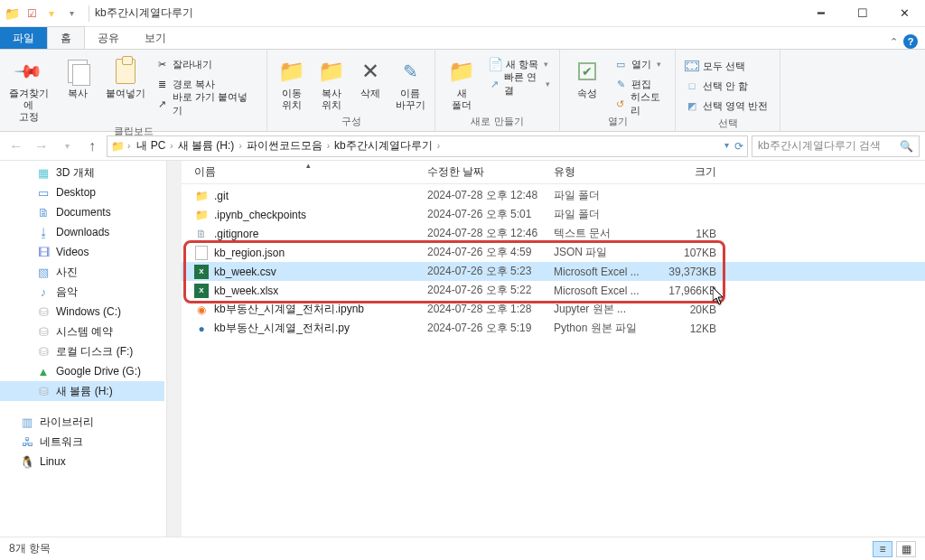  Describe the element at coordinates (155, 38) in the screenshot. I see `tab-view: 보기` at that location.